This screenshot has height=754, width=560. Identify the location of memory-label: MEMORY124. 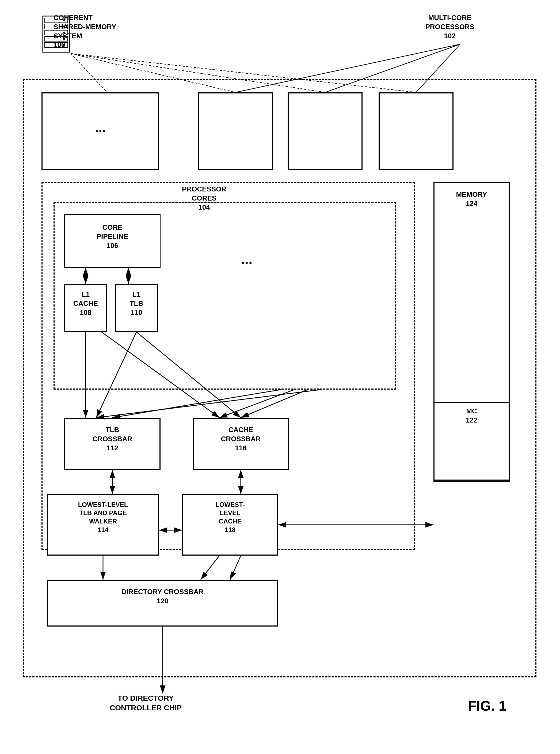
(472, 199).